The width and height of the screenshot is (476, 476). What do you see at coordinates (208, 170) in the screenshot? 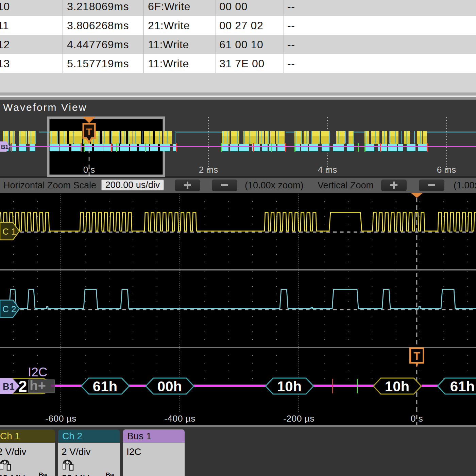
I see `svg-text: 2 ms` at bounding box center [208, 170].